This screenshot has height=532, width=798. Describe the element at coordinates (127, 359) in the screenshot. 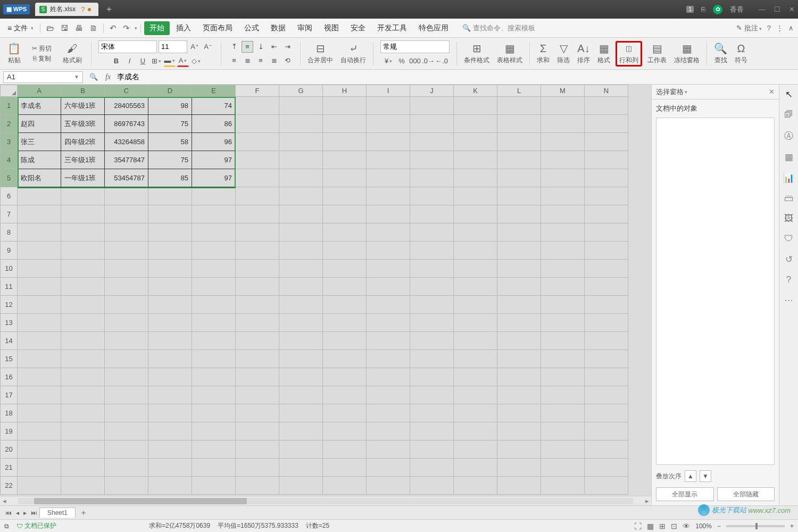

I see `cell-C15` at that location.